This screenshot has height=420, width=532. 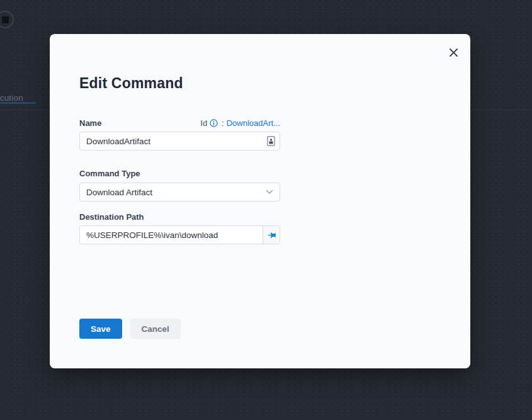 I want to click on name-label-row: Name Id : DownloadArt..., so click(x=180, y=123).